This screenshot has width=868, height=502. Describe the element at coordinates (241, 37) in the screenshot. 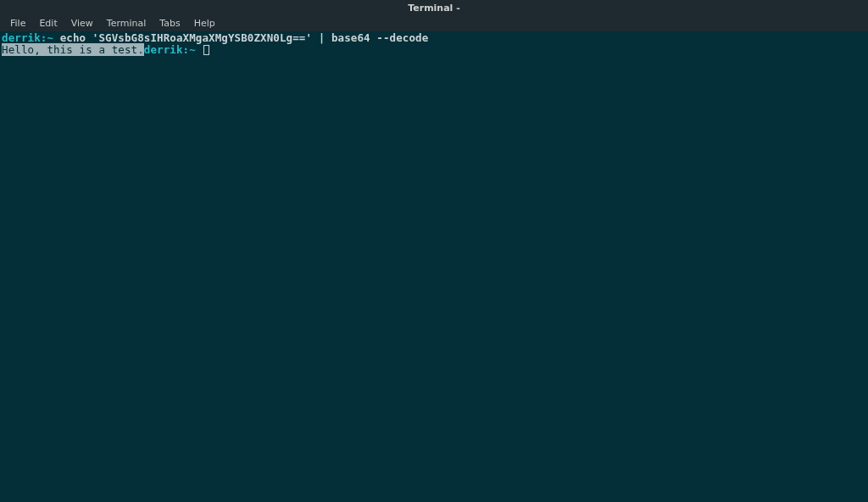

I see `command-text: echo 'SGVsbG8sIHRoaXMgaXMgYSB0ZXN0Lg==' …` at that location.